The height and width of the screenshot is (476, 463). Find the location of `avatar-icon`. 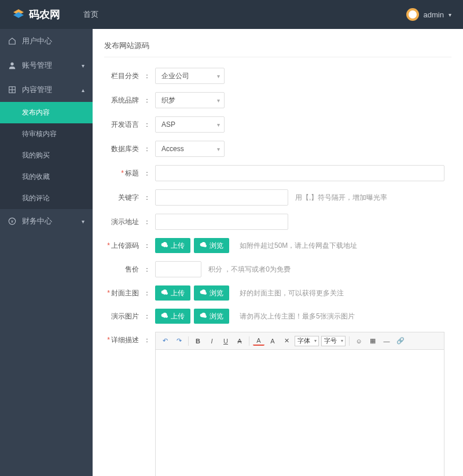

avatar-icon is located at coordinates (413, 14).